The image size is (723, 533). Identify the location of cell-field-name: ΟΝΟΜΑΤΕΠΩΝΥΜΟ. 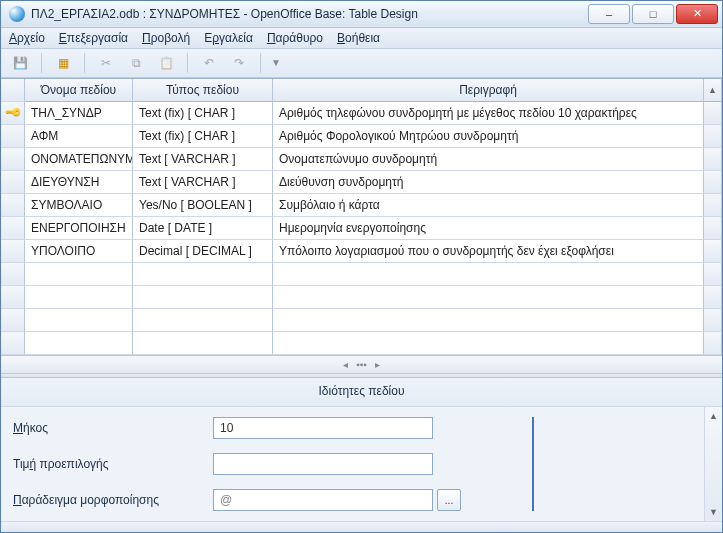
(79, 160).